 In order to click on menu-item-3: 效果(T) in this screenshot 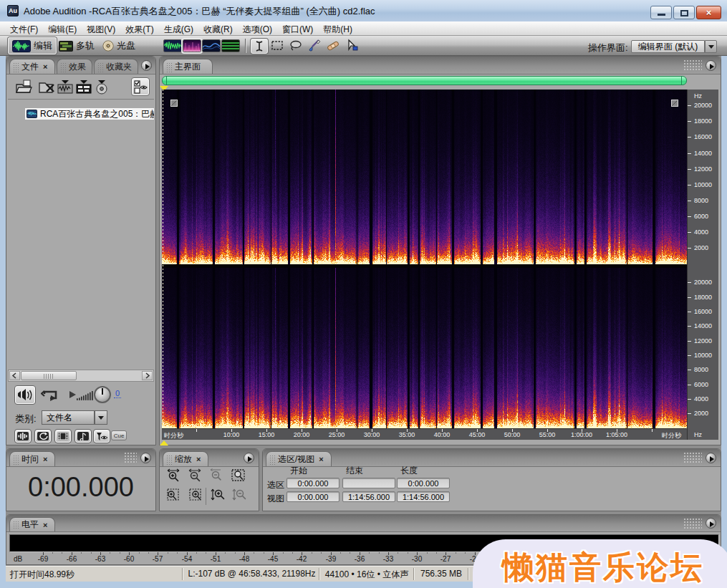, I will do `click(139, 29)`.